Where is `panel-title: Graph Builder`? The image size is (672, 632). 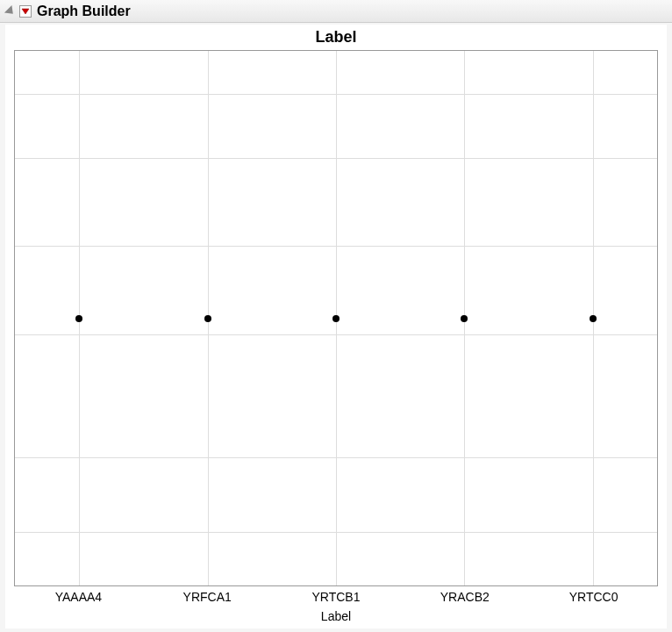 panel-title: Graph Builder is located at coordinates (84, 11).